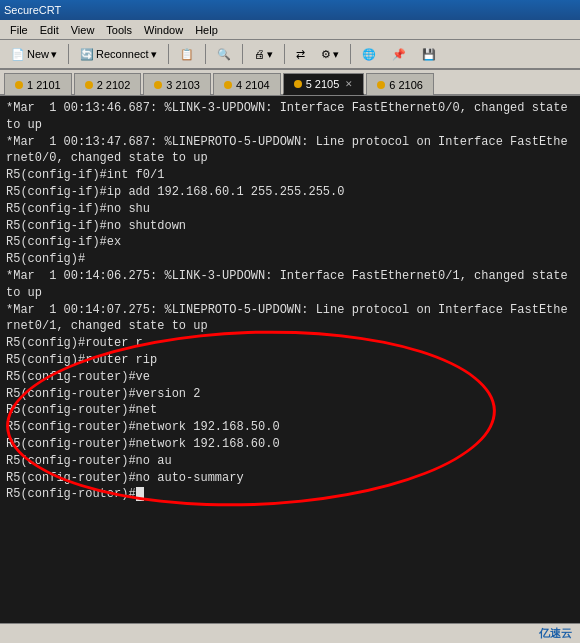  What do you see at coordinates (336, 54) in the screenshot?
I see `settings-dropdown-icon: ▾` at bounding box center [336, 54].